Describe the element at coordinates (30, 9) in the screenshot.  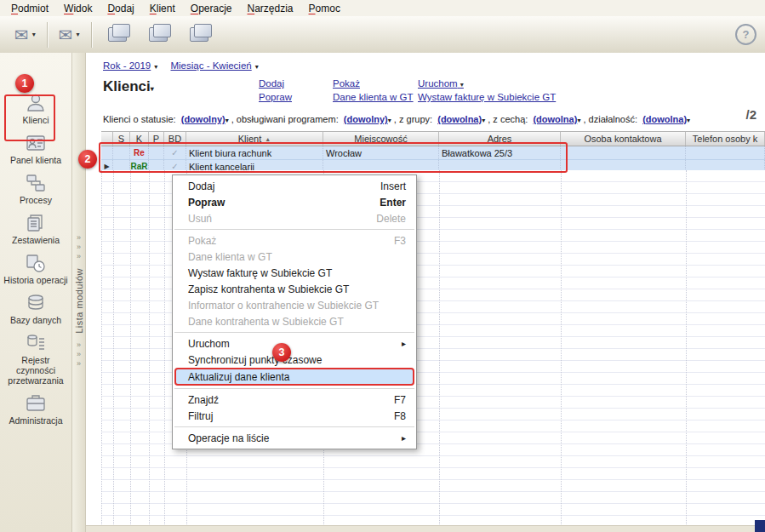
I see `menu-podmiot: Podmiot` at that location.